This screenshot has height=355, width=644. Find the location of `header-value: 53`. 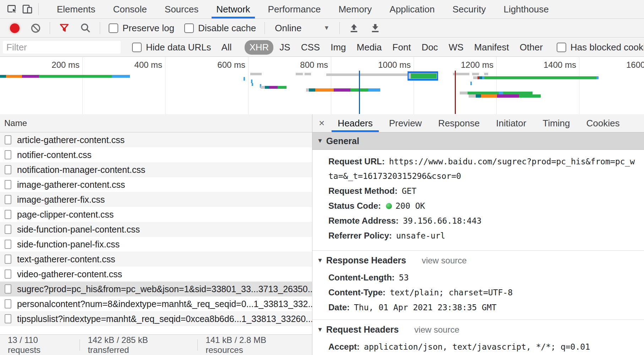

header-value: 53 is located at coordinates (404, 278).